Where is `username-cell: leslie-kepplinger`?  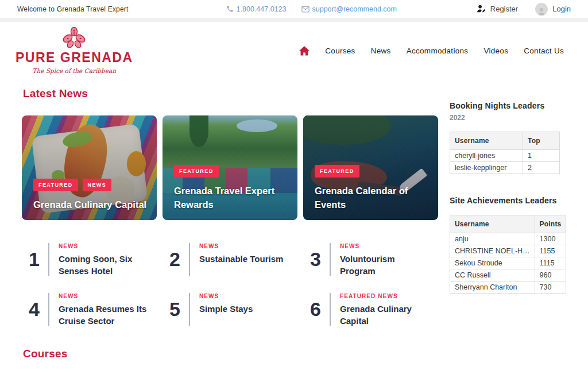
username-cell: leslie-kepplinger is located at coordinates (487, 168).